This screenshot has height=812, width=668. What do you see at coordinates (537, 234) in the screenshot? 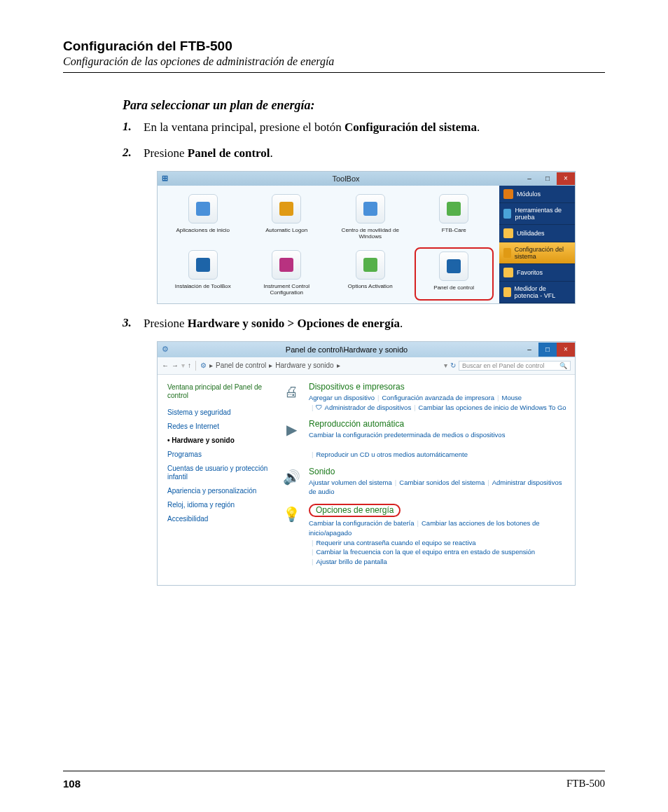
I see `sidebar-item: Utilidades` at bounding box center [537, 234].